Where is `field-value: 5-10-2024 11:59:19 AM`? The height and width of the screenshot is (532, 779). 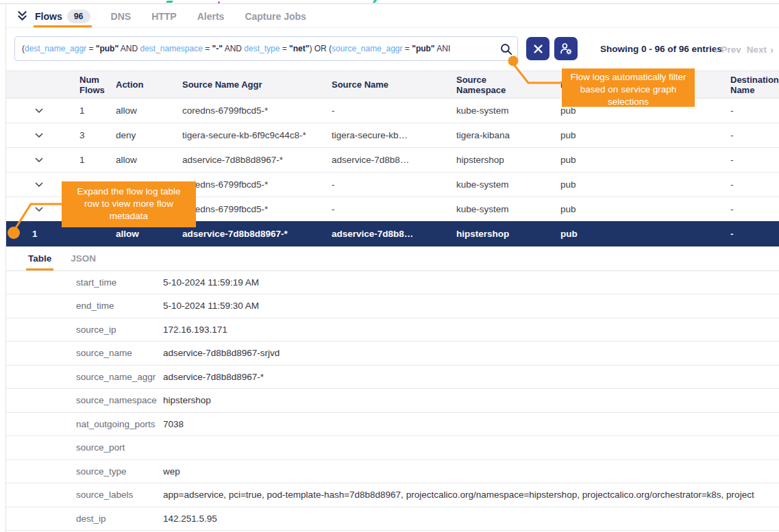 field-value: 5-10-2024 11:59:19 AM is located at coordinates (471, 282).